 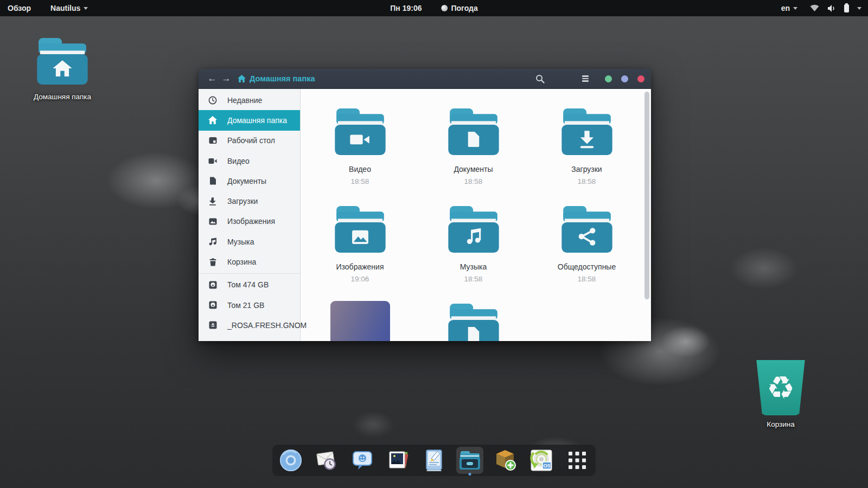 What do you see at coordinates (473, 321) in the screenshot?
I see `file-item-templates-folder` at bounding box center [473, 321].